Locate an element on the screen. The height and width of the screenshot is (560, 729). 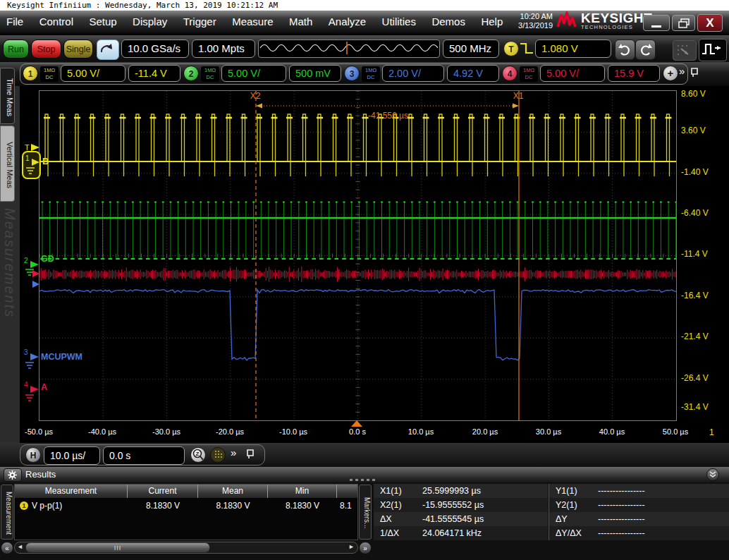
channel-4-scale: 5.00 V/ is located at coordinates (572, 73).